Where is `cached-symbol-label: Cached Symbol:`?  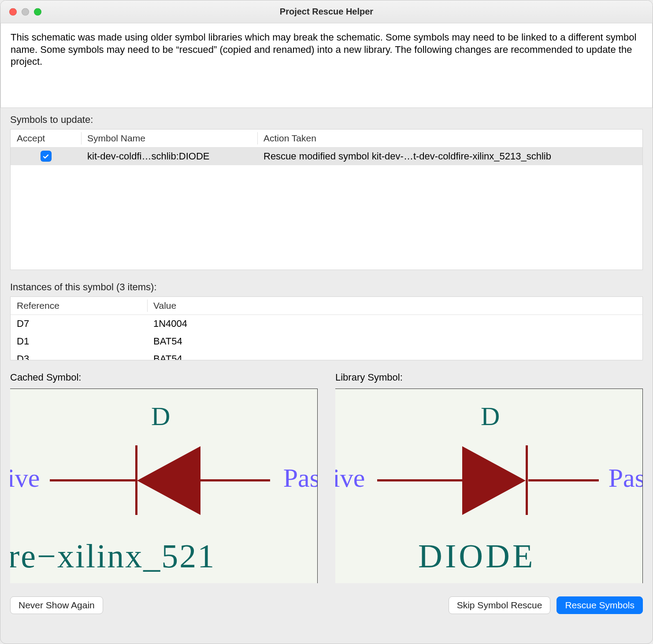
cached-symbol-label: Cached Symbol: is located at coordinates (164, 378).